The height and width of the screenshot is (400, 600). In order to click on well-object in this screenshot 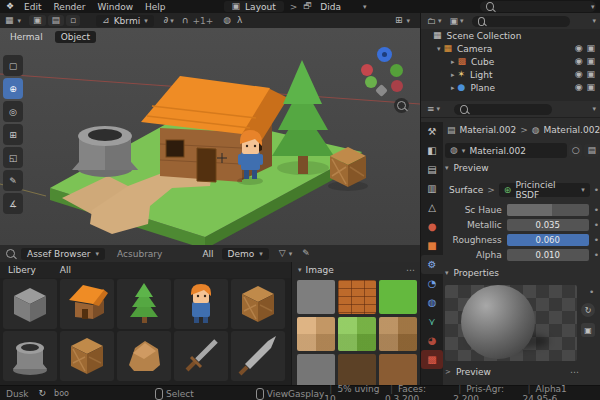, I will do `click(105, 152)`.